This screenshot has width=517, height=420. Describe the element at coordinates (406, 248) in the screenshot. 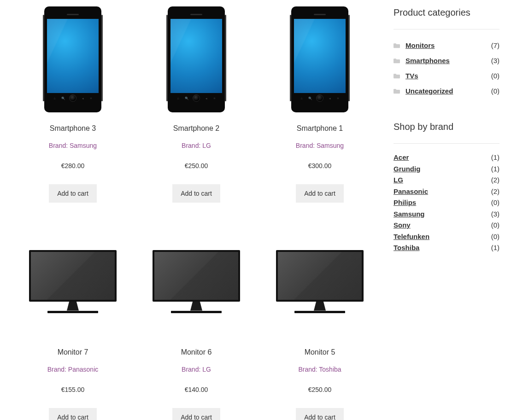

I see `brand-link: Toshiba` at that location.